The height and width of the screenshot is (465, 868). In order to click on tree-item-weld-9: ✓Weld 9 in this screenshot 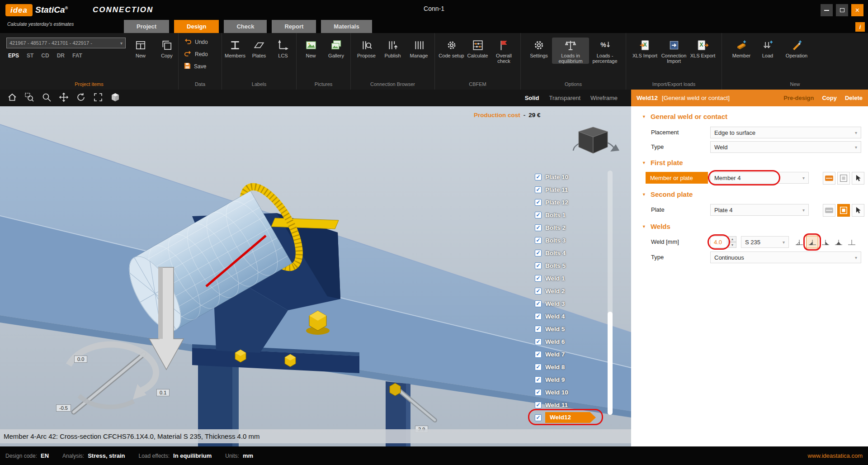, I will do `click(576, 380)`.